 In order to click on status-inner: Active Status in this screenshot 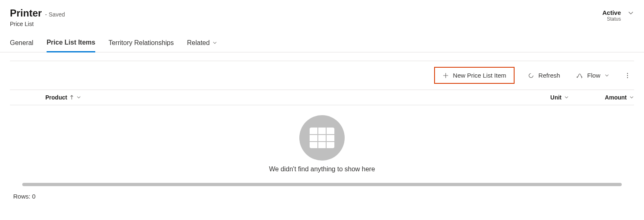, I will do `click(612, 16)`.